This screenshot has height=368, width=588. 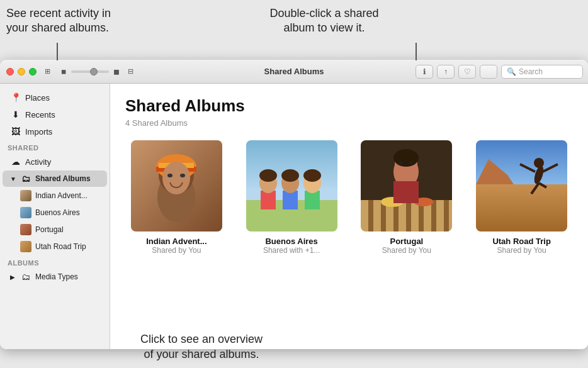 I want to click on album-thumb-utah, so click(x=521, y=186).